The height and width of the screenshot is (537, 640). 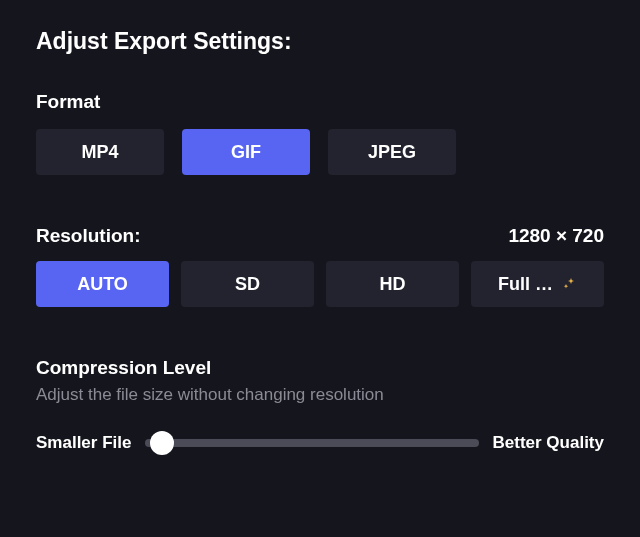 I want to click on resolution-options: AUTO SD HD Full …, so click(x=320, y=284).